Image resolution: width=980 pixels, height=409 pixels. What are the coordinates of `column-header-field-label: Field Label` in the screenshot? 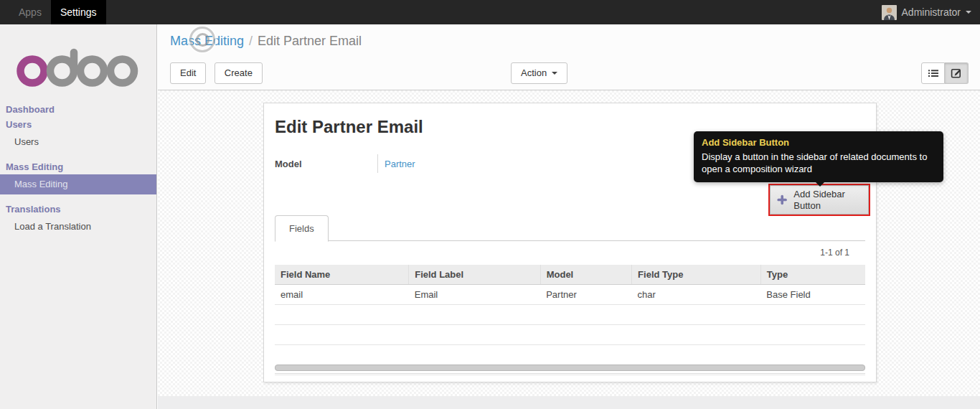 It's located at (475, 275).